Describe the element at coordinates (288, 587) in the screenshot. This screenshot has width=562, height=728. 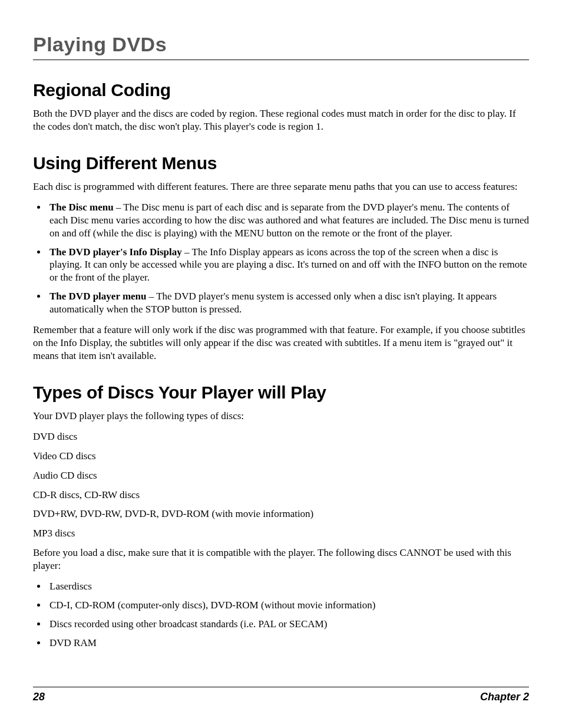
I see `incompat-item: Laserdiscs` at that location.